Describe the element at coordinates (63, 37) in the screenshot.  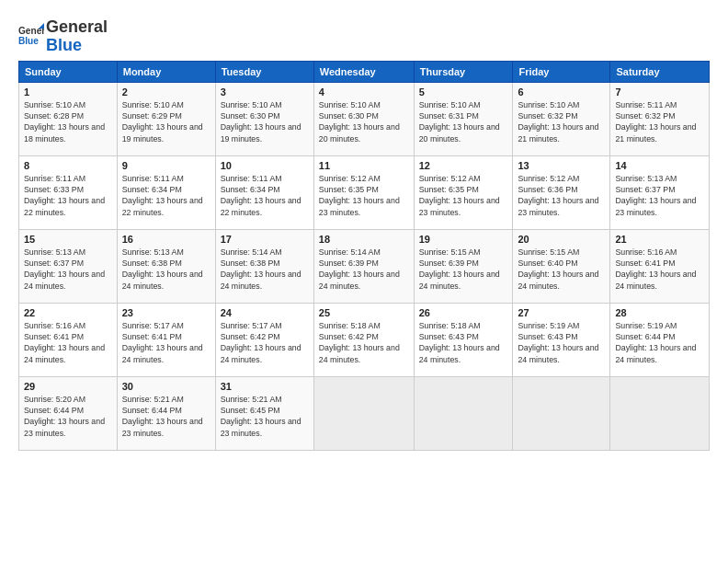
I see `logo: General Blue General Blue` at that location.